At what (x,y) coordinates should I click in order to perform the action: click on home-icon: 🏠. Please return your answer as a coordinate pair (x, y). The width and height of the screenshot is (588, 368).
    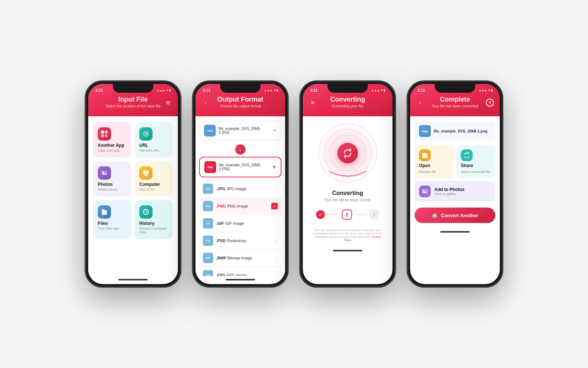
    Looking at the image, I should click on (434, 215).